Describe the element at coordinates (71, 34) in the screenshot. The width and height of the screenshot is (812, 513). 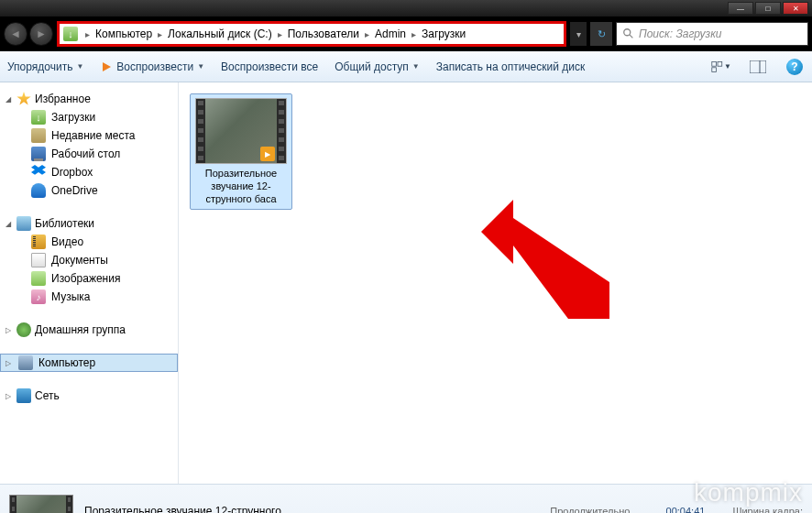
I see `folder-icon` at that location.